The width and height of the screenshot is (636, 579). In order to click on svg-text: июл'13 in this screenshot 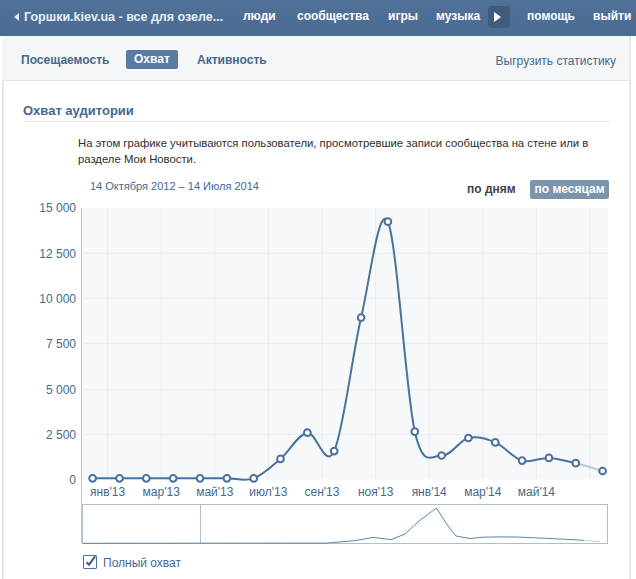, I will do `click(268, 492)`.